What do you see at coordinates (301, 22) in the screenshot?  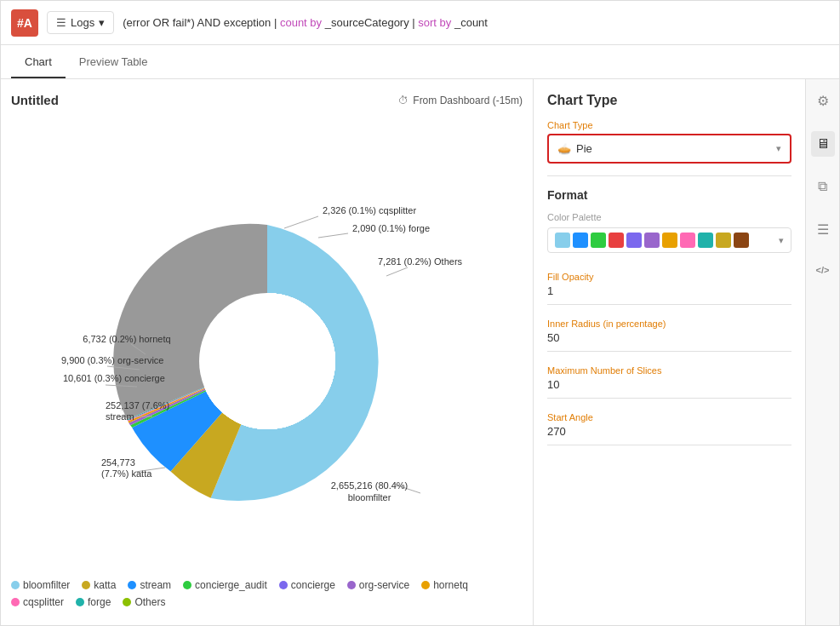 I see `query-highlight1: count by` at bounding box center [301, 22].